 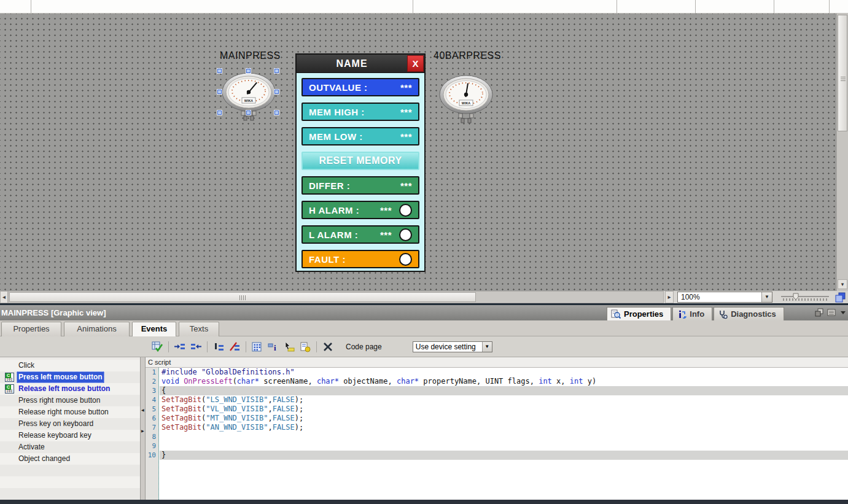 I want to click on code-line: SetTagBit("AN_WND_VISIB",FALSE);, so click(x=504, y=427).